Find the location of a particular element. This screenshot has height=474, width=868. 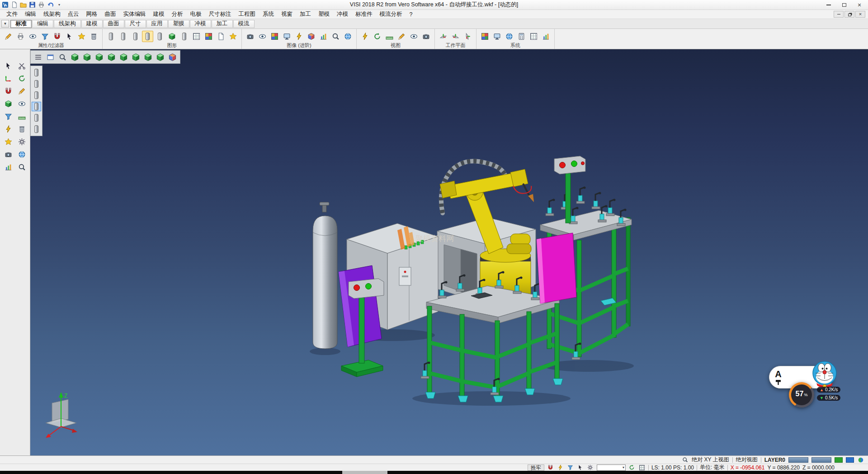

rotate-view-icon is located at coordinates (377, 36).